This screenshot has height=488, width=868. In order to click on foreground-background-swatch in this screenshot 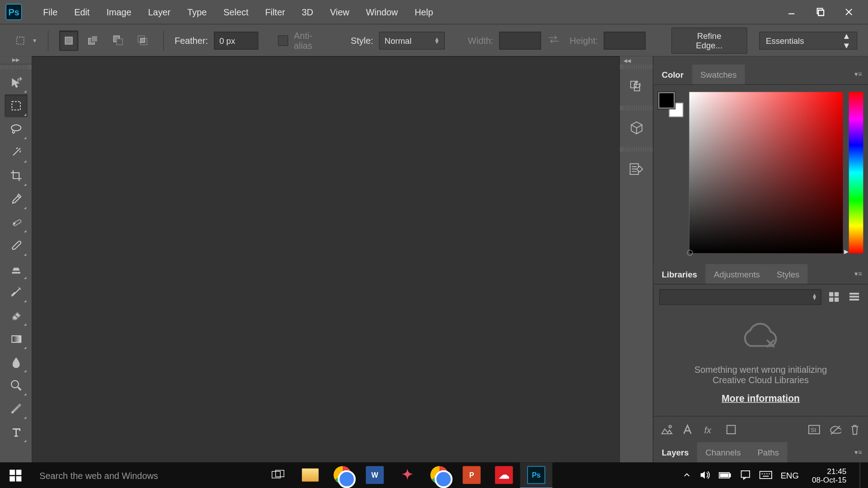, I will do `click(671, 105)`.